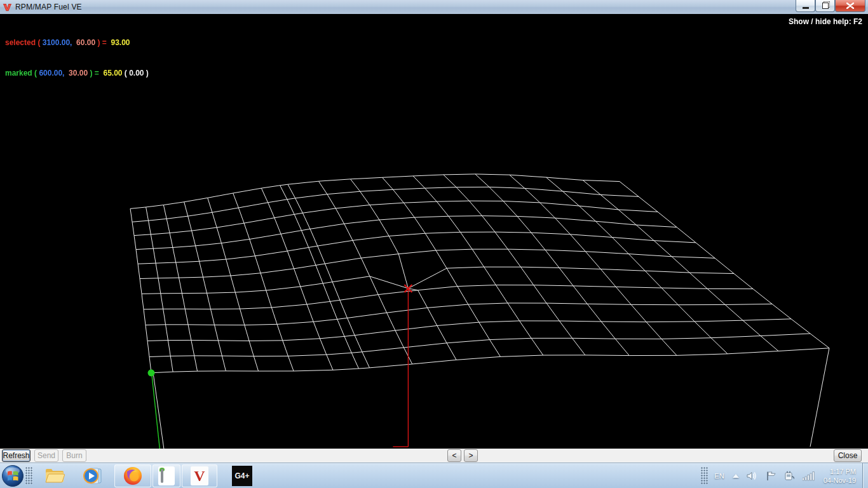 This screenshot has height=488, width=868. What do you see at coordinates (20, 73) in the screenshot?
I see `status-token: marked` at bounding box center [20, 73].